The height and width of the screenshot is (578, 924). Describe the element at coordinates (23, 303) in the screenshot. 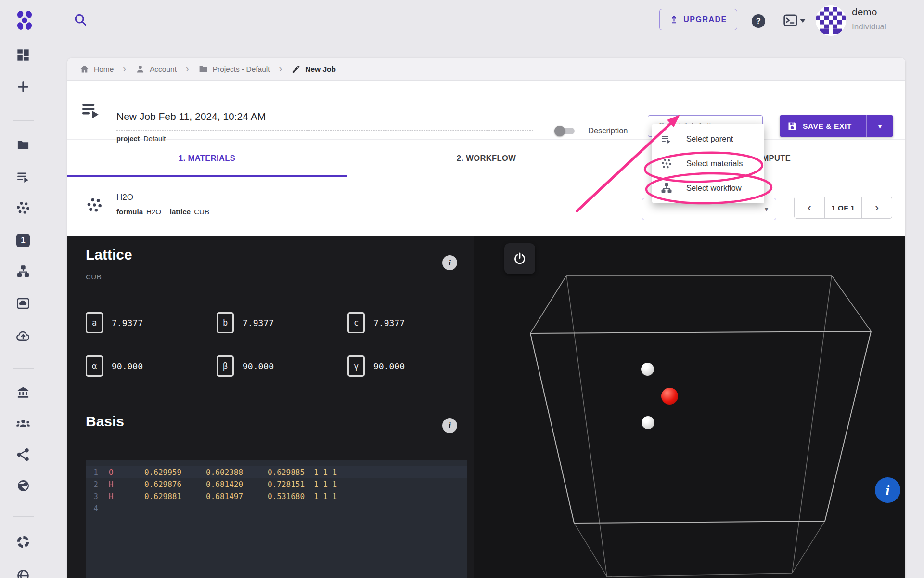

I see `sidebar-item-media` at that location.